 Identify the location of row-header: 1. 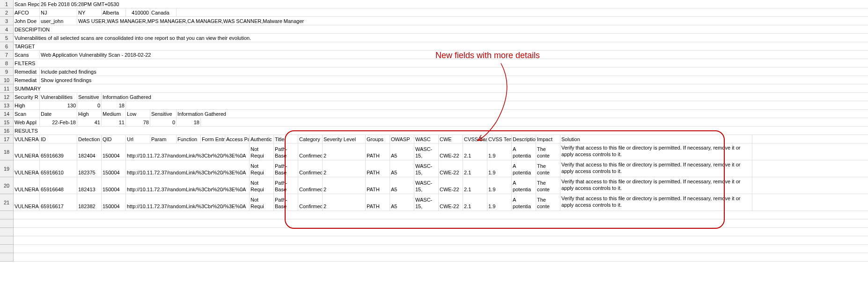
(7, 4).